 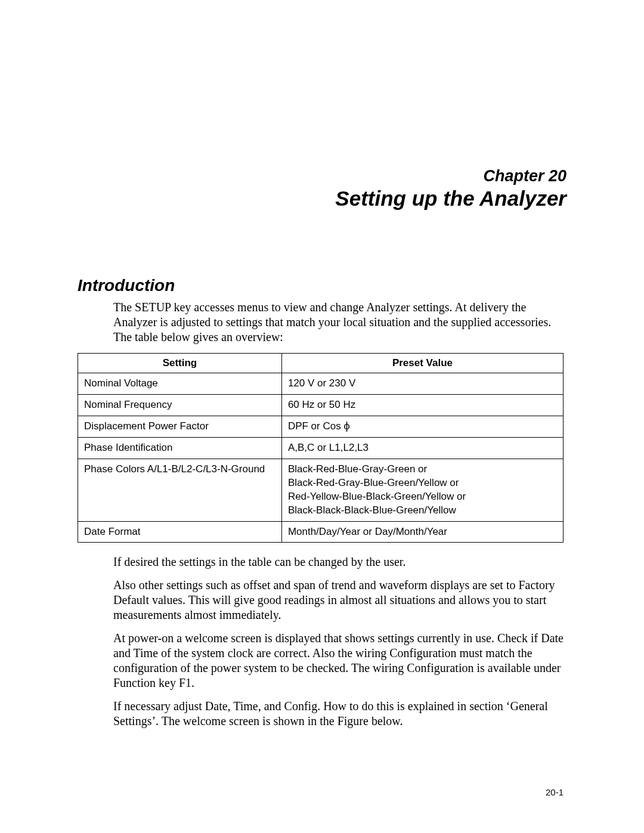 What do you see at coordinates (322, 199) in the screenshot?
I see `chapter-title: Setting up the Analyzer` at bounding box center [322, 199].